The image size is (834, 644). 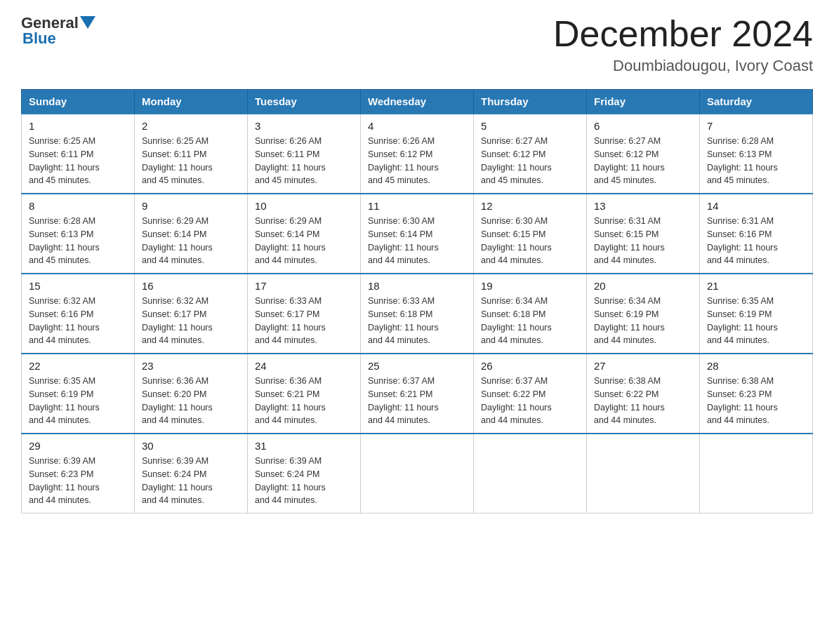 I want to click on day-info: Sunrise: 6:37 AM Sunset: 6:22 PM Dayligh…, so click(x=530, y=401).